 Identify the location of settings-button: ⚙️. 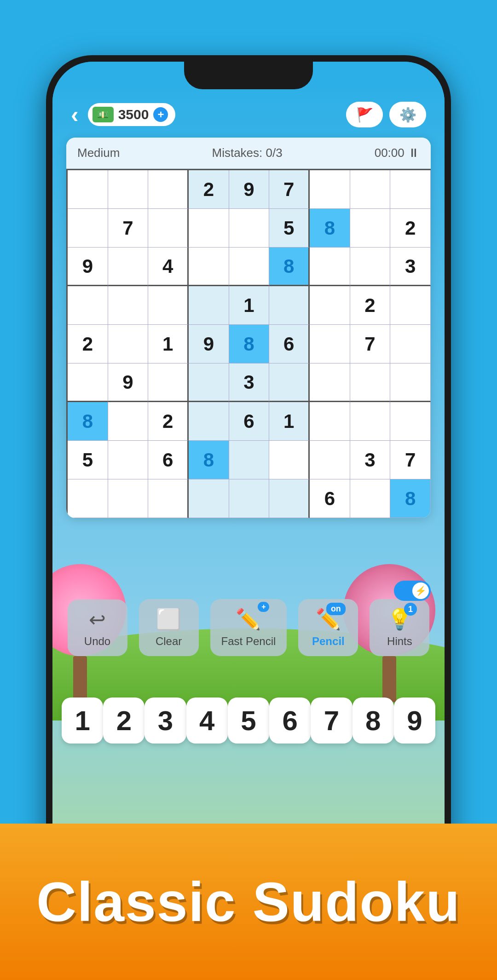
(408, 115).